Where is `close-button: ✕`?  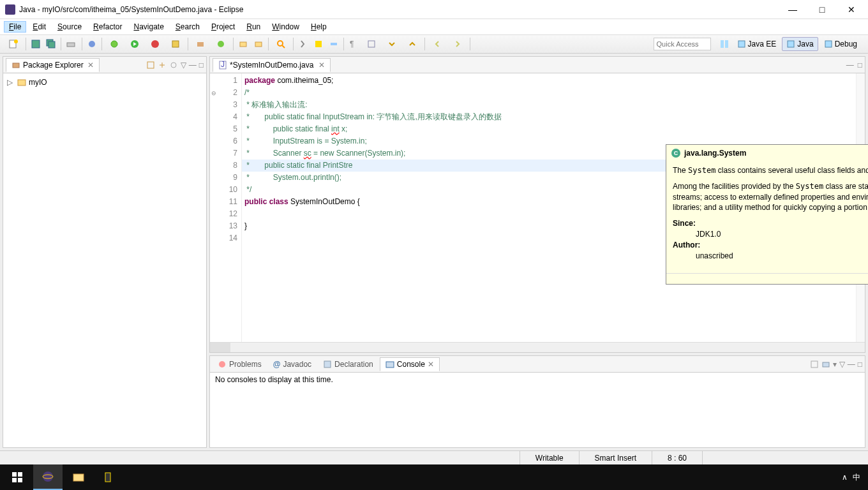
close-button: ✕ is located at coordinates (851, 10).